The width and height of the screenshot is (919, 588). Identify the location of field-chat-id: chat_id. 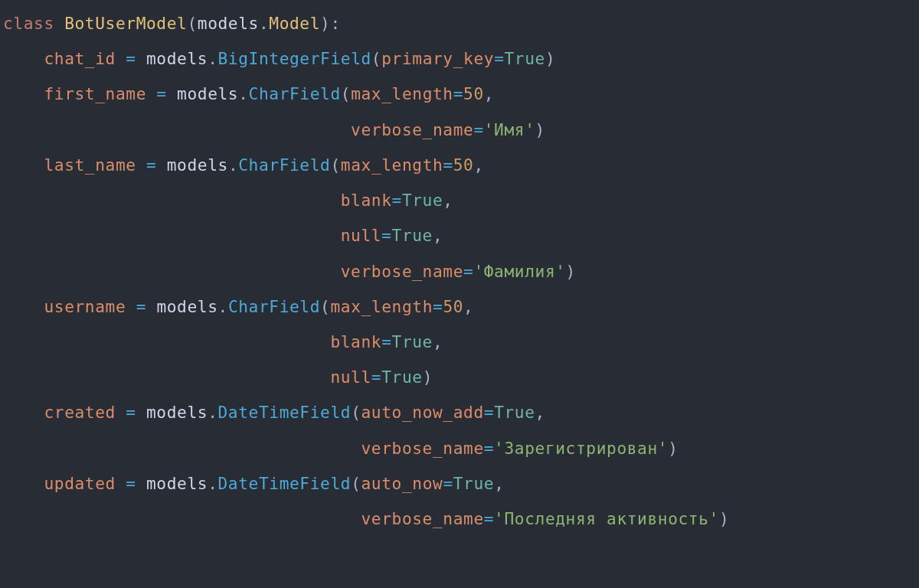
(80, 58).